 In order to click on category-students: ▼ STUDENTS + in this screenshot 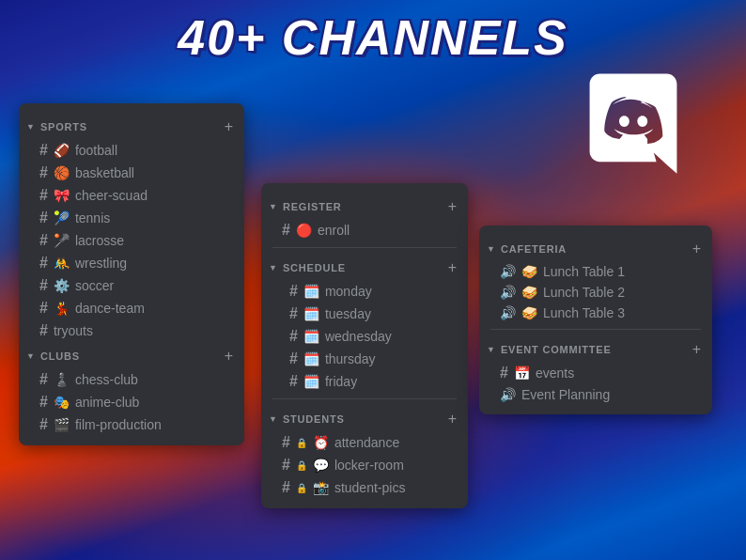, I will do `click(365, 418)`.